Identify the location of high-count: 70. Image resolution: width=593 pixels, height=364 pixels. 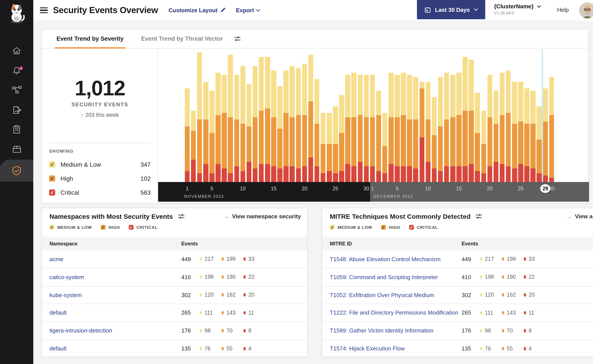
(229, 331).